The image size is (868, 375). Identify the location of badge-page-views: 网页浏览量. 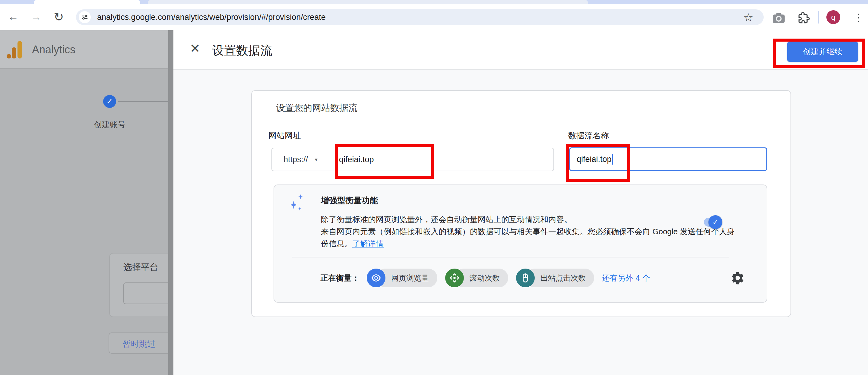
(402, 278).